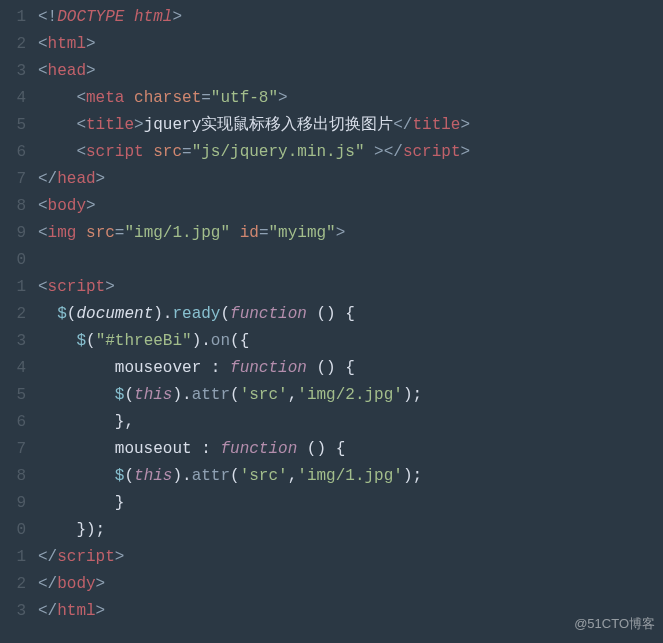 The height and width of the screenshot is (643, 663). I want to click on code-token: DOCTYPE html, so click(114, 17).